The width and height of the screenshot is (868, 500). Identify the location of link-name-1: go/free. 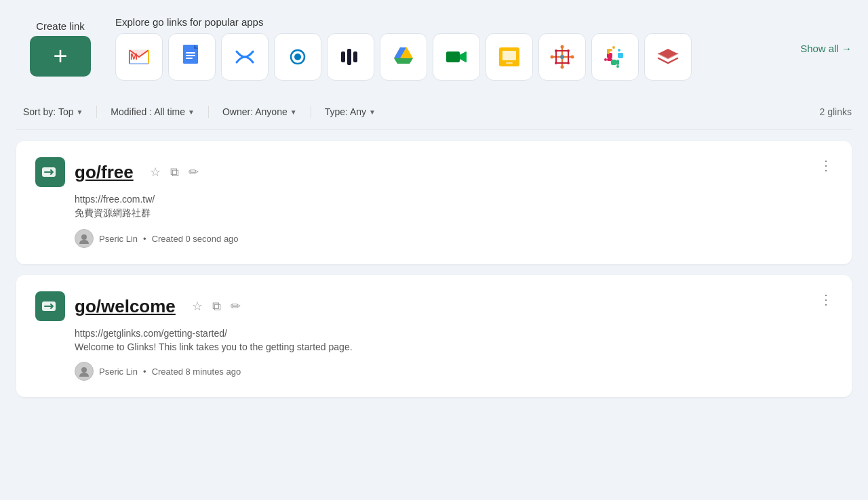
(104, 172).